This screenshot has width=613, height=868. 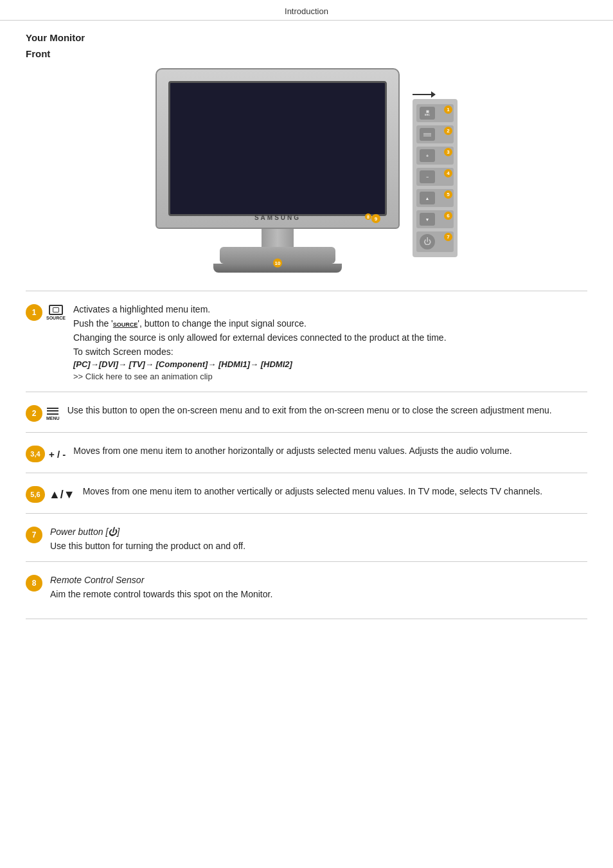 What do you see at coordinates (427, 177) in the screenshot?
I see `minus-icon-btn: −` at bounding box center [427, 177].